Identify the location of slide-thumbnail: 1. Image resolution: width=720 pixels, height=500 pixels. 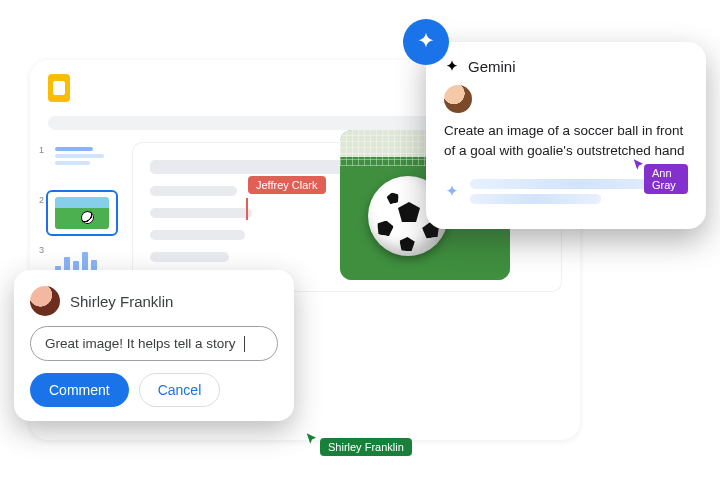
(82, 163).